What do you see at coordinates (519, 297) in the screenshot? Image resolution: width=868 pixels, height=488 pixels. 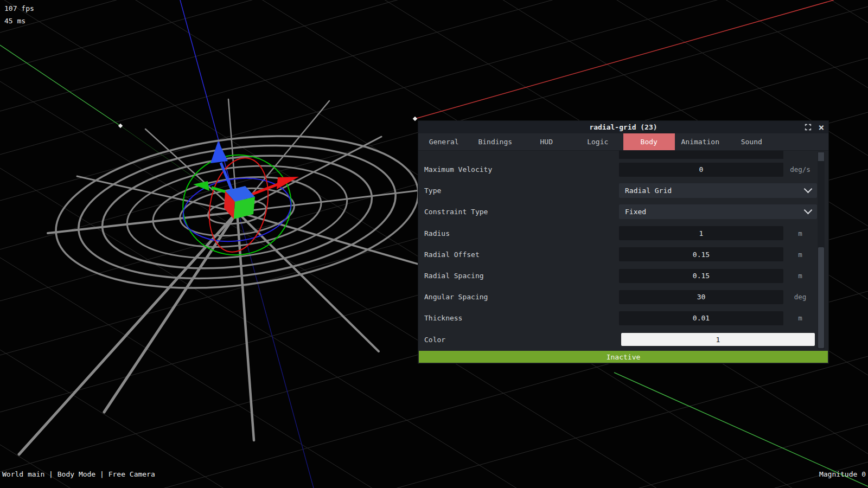 I see `field-label: Angular Spacing` at bounding box center [519, 297].